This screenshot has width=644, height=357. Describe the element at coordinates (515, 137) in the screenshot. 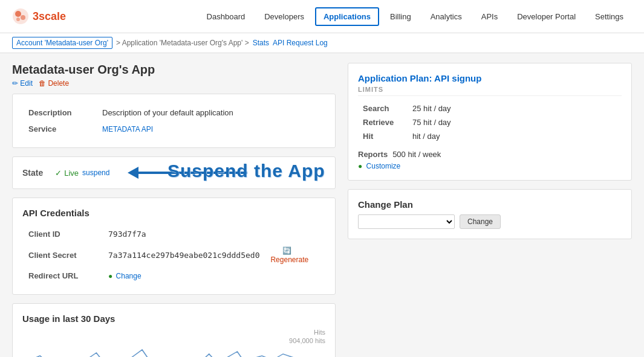

I see `limit-hit-value: hit / day` at that location.